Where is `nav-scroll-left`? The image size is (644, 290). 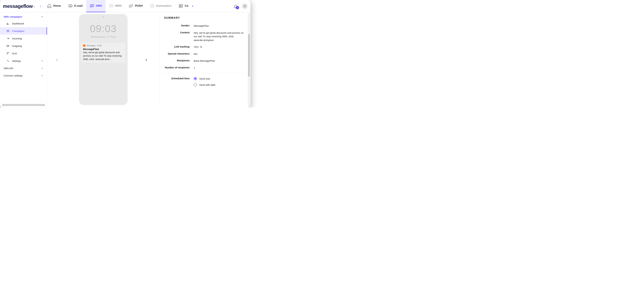
nav-scroll-left is located at coordinates (40, 6).